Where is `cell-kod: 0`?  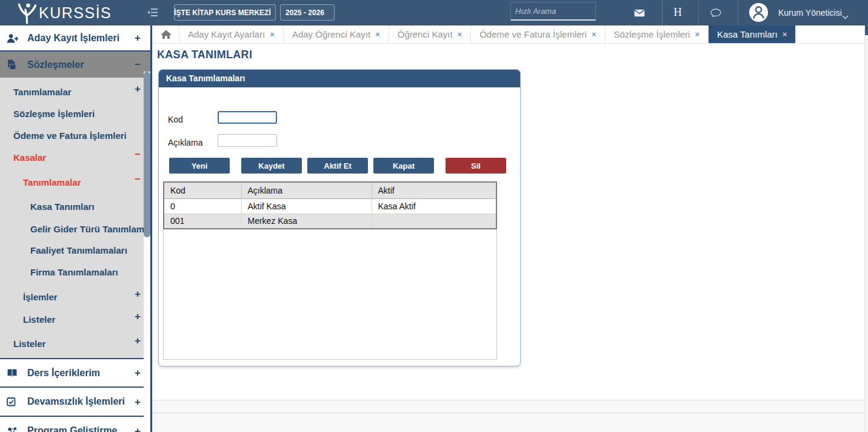 cell-kod: 0 is located at coordinates (202, 206).